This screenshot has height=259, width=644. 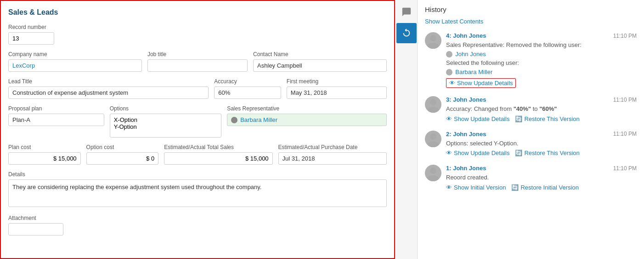 What do you see at coordinates (320, 65) in the screenshot?
I see `contact-name-input` at bounding box center [320, 65].